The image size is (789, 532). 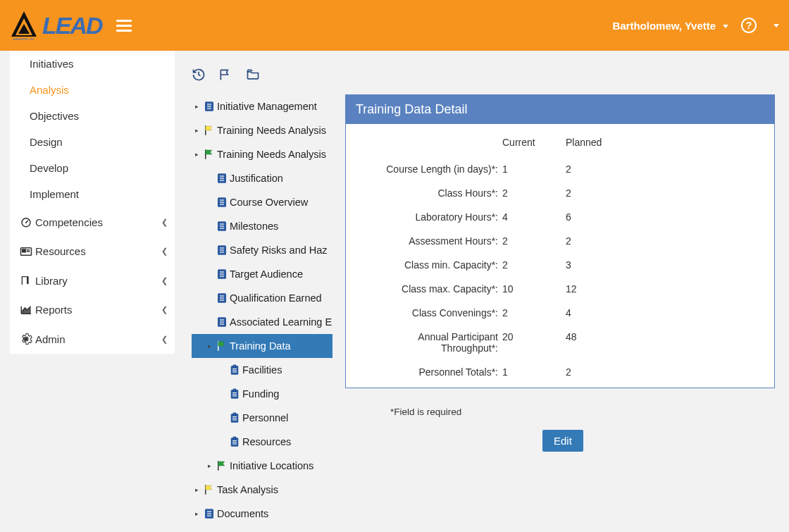 What do you see at coordinates (248, 490) in the screenshot?
I see `tree-node-label: Task Analysis` at bounding box center [248, 490].